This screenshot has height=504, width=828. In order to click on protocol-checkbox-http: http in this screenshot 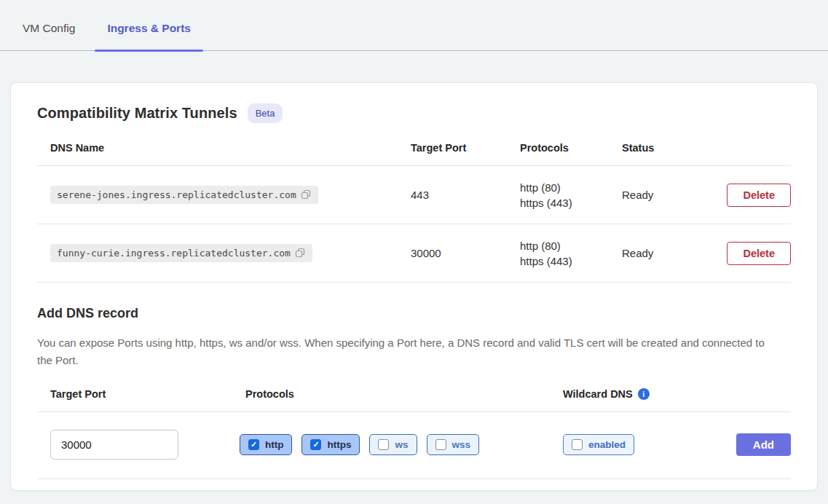, I will do `click(266, 444)`.